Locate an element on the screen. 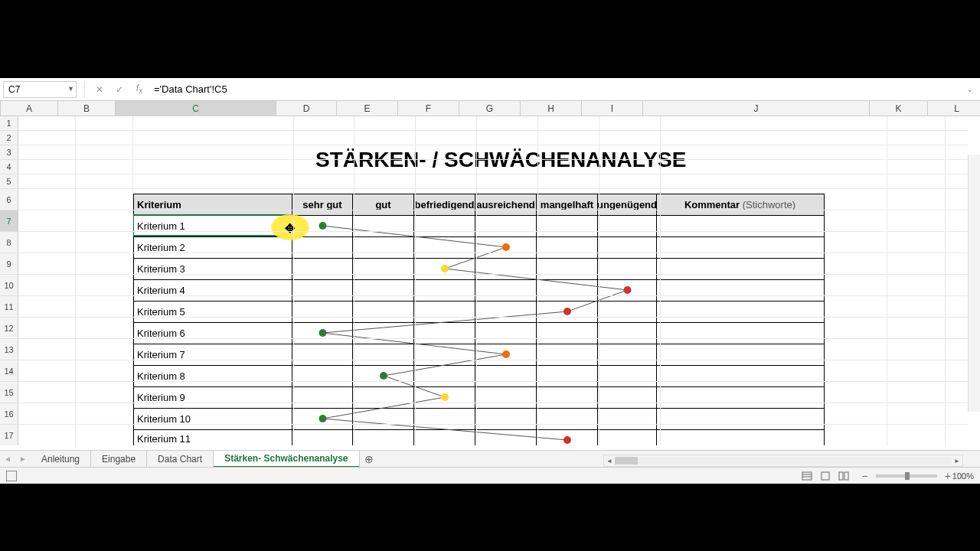 The height and width of the screenshot is (551, 980). row-header: 8 is located at coordinates (9, 243).